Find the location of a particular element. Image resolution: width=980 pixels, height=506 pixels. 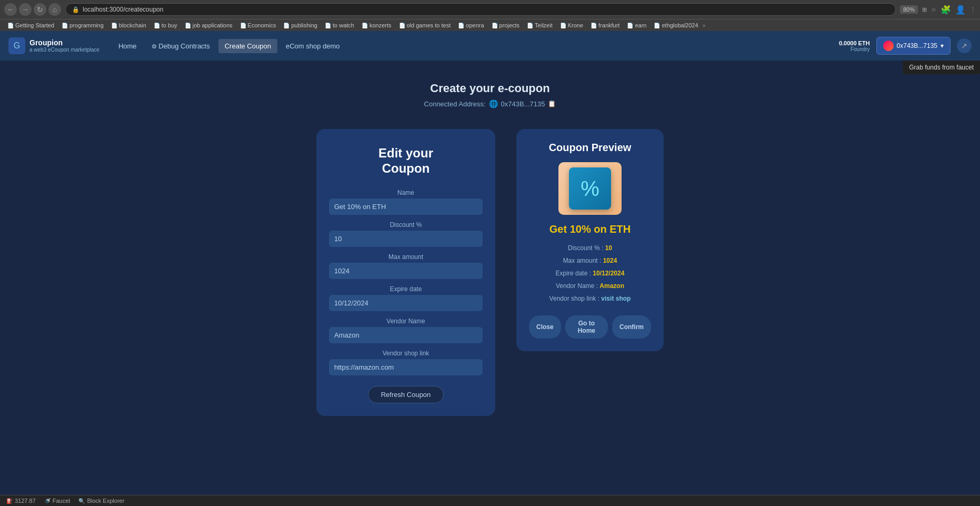

preview-max-amount-row: Max amount : 1024 is located at coordinates (590, 261).